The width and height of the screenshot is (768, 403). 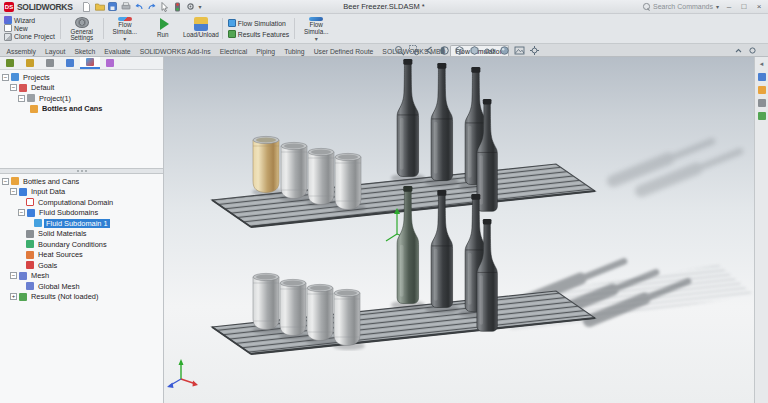 I want to click on tab-solidworks-addins: SOLIDWORKS Add-Ins, so click(x=175, y=51).